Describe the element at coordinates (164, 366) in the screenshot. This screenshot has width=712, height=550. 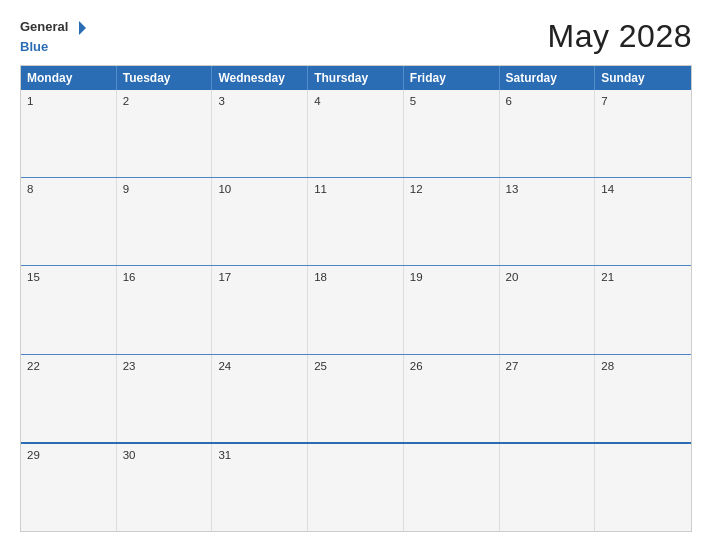
I see `day-number: 23` at that location.